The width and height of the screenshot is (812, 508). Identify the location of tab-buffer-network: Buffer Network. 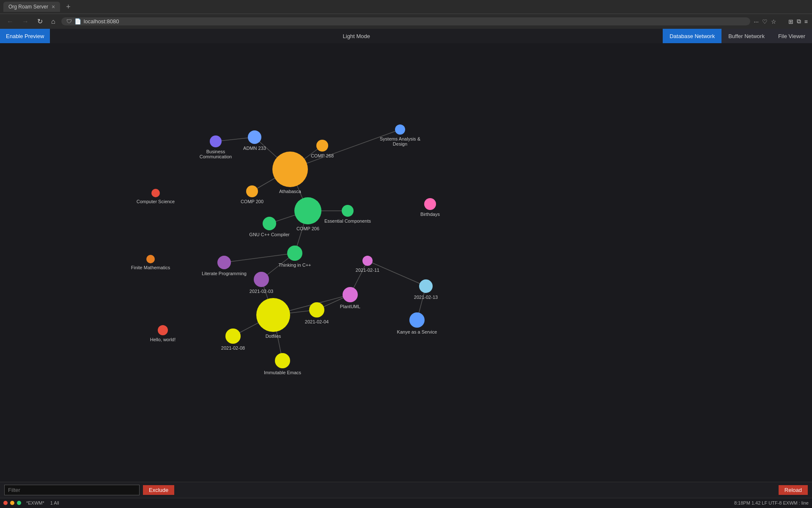
(746, 36).